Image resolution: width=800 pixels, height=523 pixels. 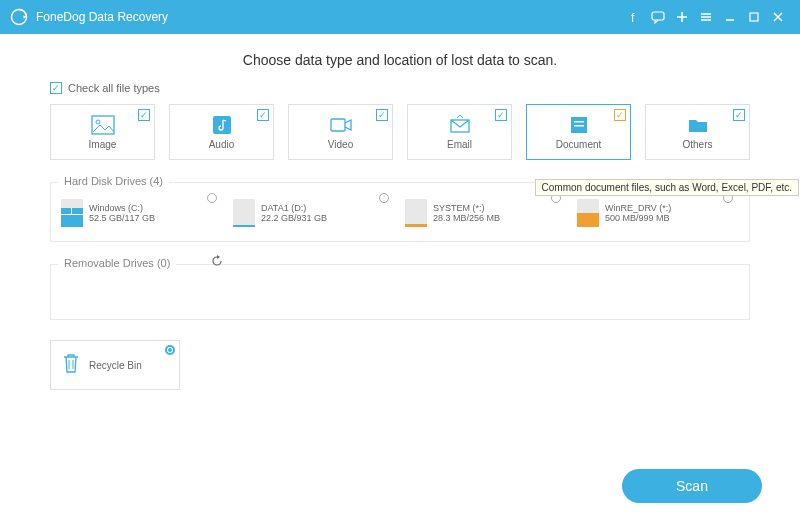 What do you see at coordinates (19, 17) in the screenshot?
I see `app-logo-icon` at bounding box center [19, 17].